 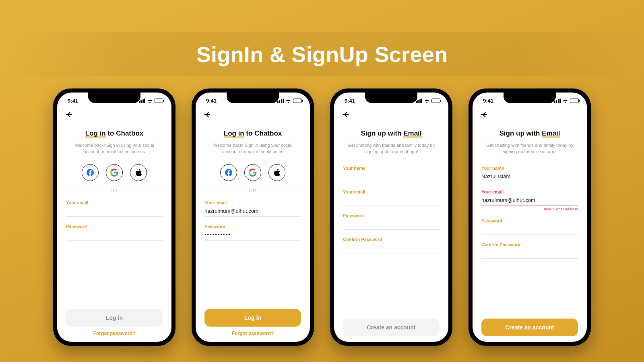 What do you see at coordinates (391, 217) in the screenshot?
I see `phone-signup-empty: 9:41 Sign up with Email Get chatting wit…` at bounding box center [391, 217].